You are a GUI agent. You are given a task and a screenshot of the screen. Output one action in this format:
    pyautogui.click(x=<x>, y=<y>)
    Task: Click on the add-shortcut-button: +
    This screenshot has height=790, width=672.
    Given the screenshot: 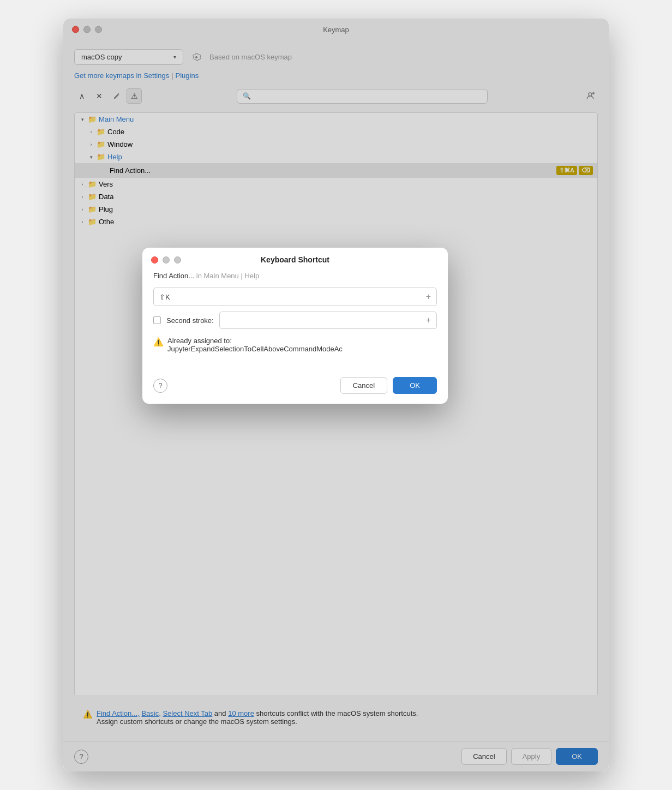 What is the action you would take?
    pyautogui.click(x=429, y=297)
    